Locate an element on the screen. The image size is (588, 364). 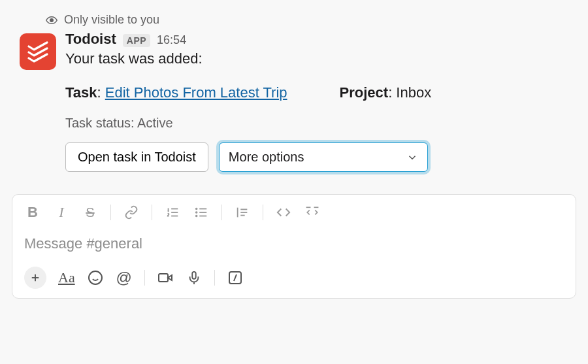
eye-icon is located at coordinates (52, 20).